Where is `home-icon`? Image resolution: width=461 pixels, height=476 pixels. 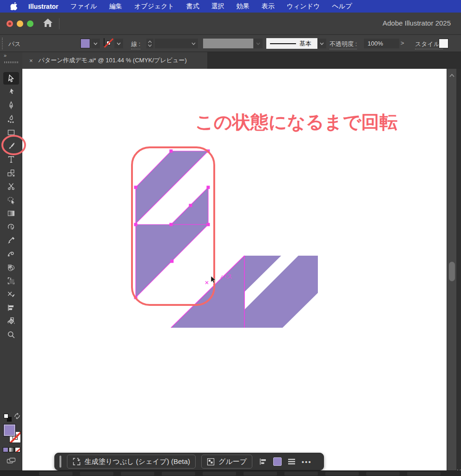 home-icon is located at coordinates (48, 24).